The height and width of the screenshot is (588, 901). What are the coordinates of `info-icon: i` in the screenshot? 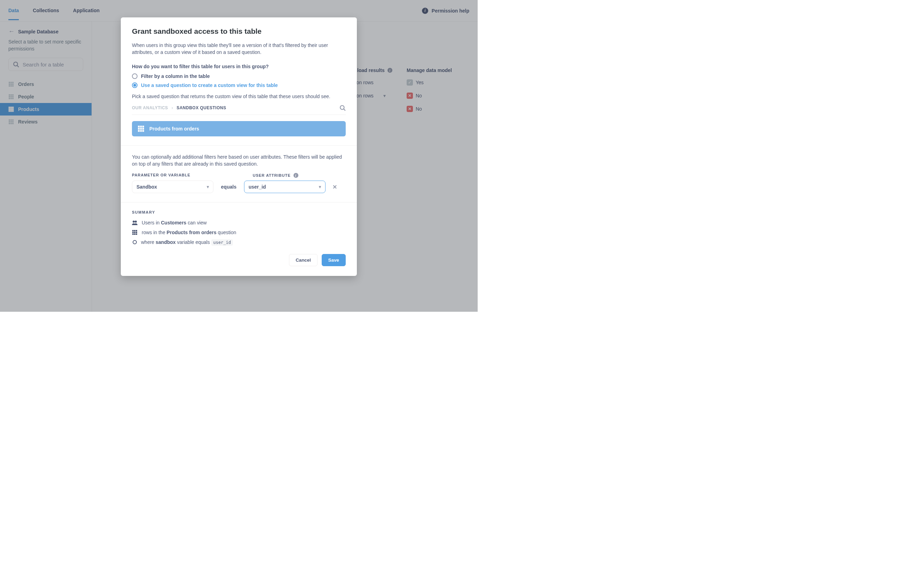 It's located at (296, 176).